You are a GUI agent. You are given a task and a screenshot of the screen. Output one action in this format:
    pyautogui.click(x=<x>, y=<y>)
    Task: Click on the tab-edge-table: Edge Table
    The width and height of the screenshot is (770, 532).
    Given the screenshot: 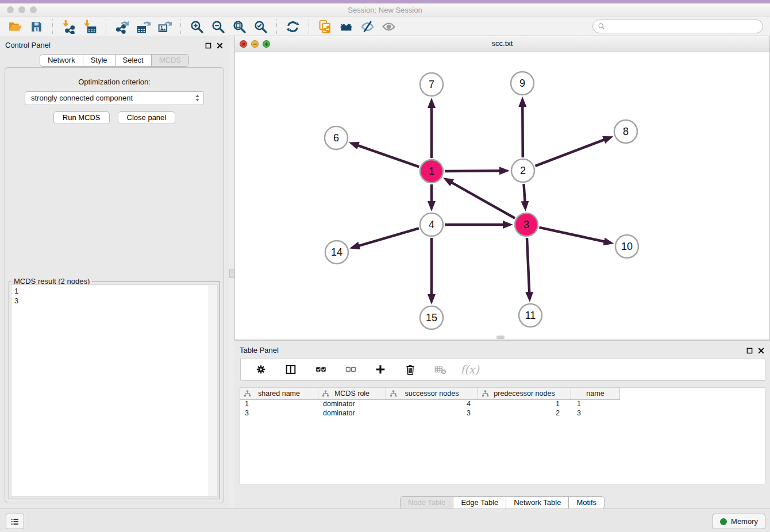 What is the action you would take?
    pyautogui.click(x=479, y=503)
    